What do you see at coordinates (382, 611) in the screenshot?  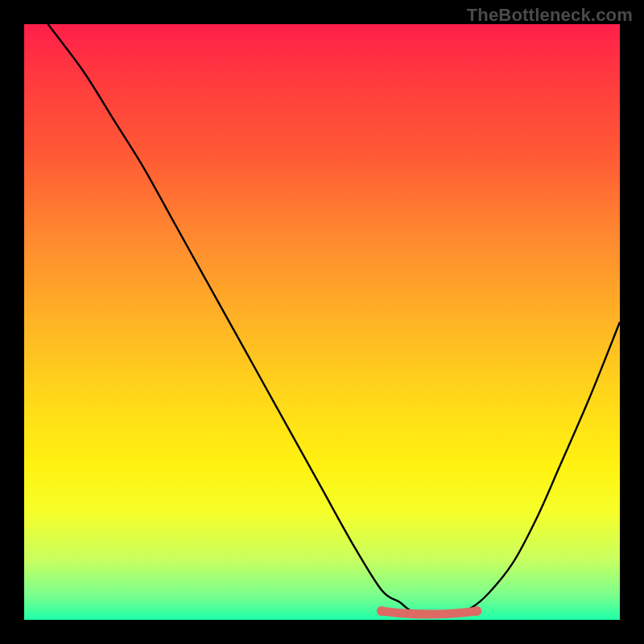 I see `min-highlight-dot-left` at bounding box center [382, 611].